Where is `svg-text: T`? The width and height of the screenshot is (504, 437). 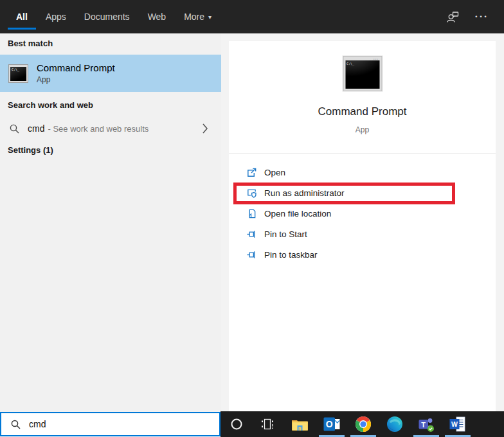 svg-text: T is located at coordinates (423, 425).